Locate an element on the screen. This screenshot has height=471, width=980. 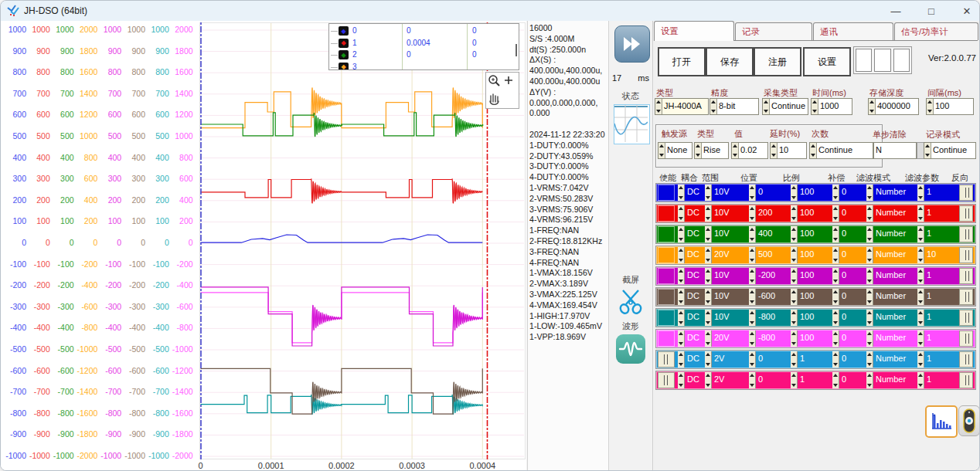
channel-position-field: 500 is located at coordinates (771, 255).